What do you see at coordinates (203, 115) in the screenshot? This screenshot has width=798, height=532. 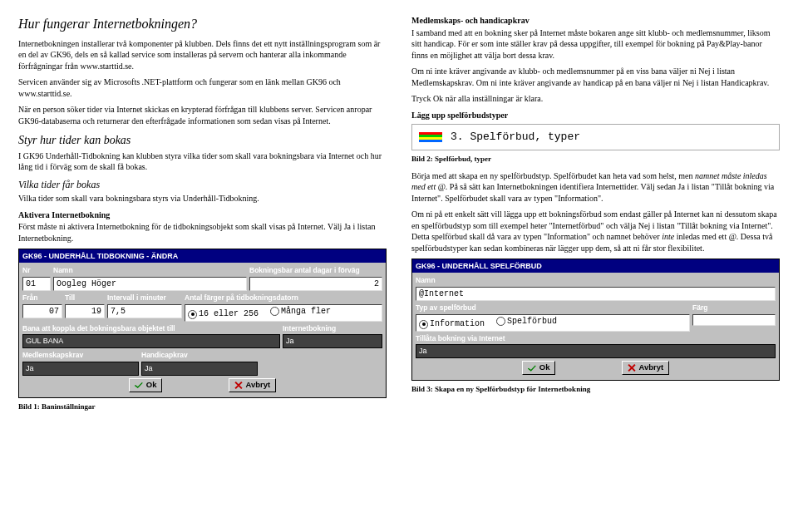 I see `para: När en person söker tider via Internet s…` at bounding box center [203, 115].